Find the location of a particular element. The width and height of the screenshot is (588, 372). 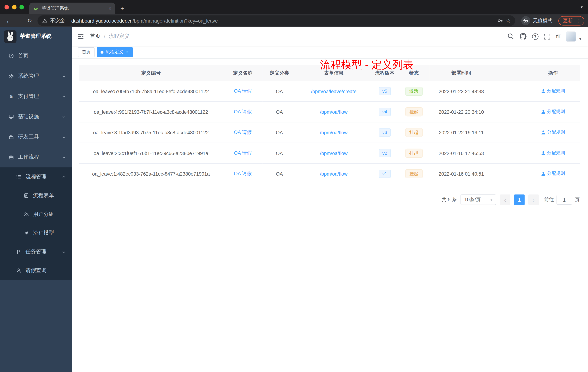

sidebar-item-label: 流程模型 is located at coordinates (44, 233).